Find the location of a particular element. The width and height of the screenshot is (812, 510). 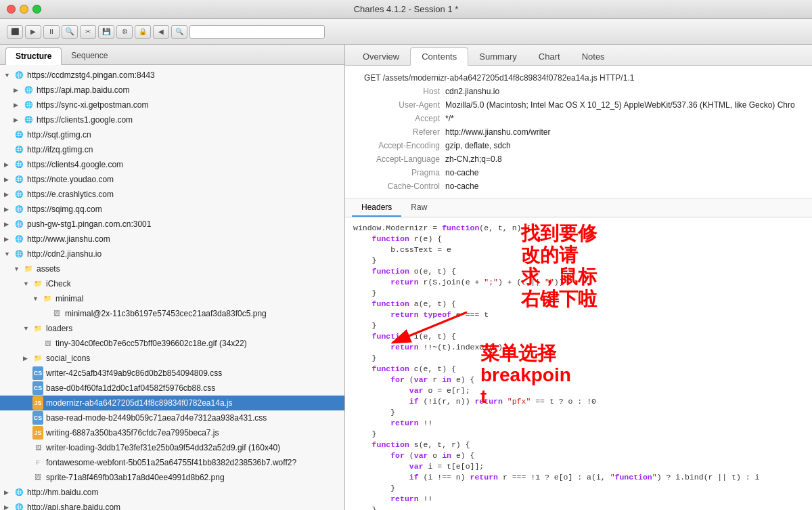

tree-icon: 🖼 is located at coordinates (57, 314).